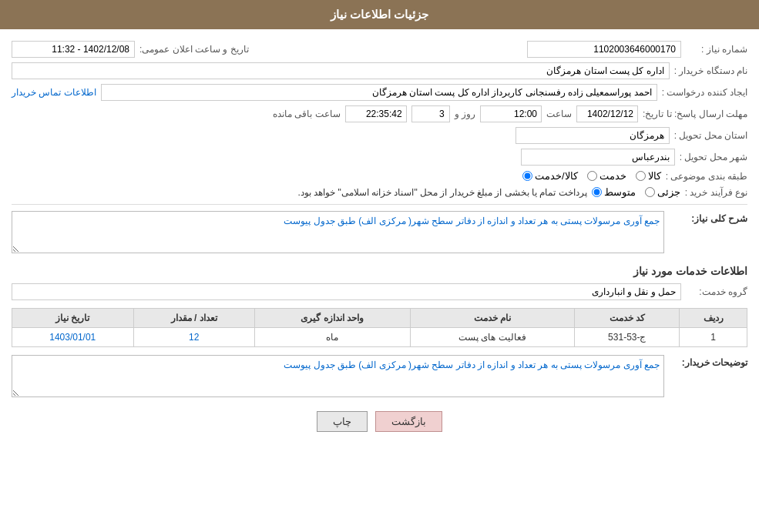 The height and width of the screenshot is (532, 759). What do you see at coordinates (511, 114) in the screenshot?
I see `deadline-time-input` at bounding box center [511, 114].